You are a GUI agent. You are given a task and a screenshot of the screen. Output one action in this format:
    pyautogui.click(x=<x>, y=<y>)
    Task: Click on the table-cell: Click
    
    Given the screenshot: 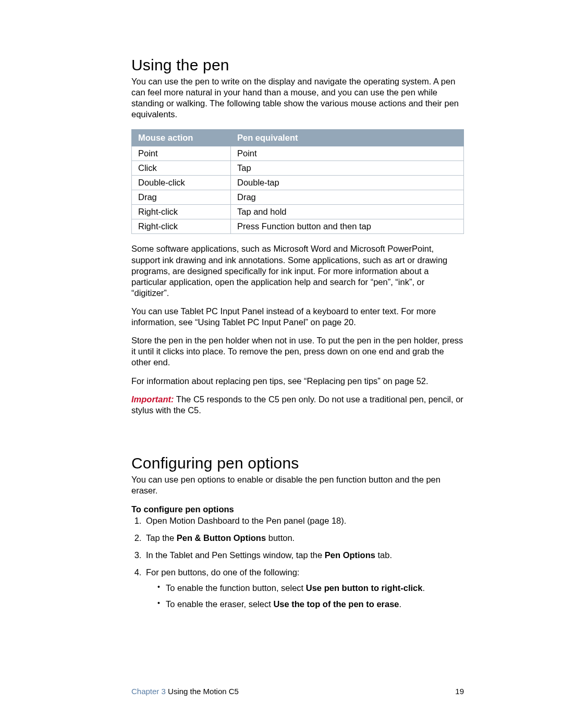 What is the action you would take?
    pyautogui.click(x=181, y=168)
    